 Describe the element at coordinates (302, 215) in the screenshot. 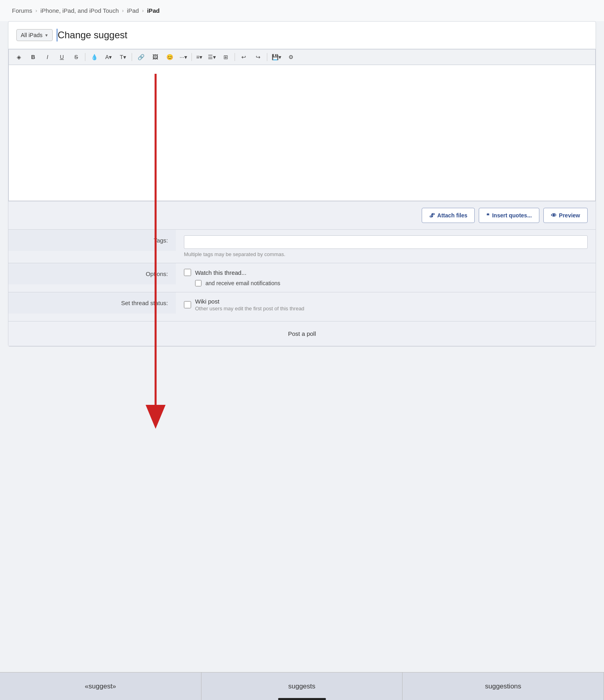

I see `action-buttons-row: 🖇 Attach files ❝ Insert quotes... 👁 Prev…` at that location.